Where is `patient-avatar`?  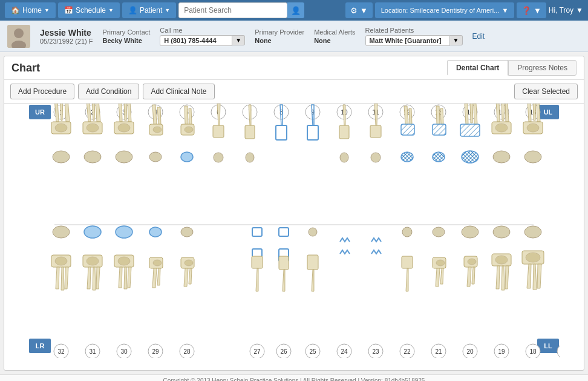 patient-avatar is located at coordinates (19, 36).